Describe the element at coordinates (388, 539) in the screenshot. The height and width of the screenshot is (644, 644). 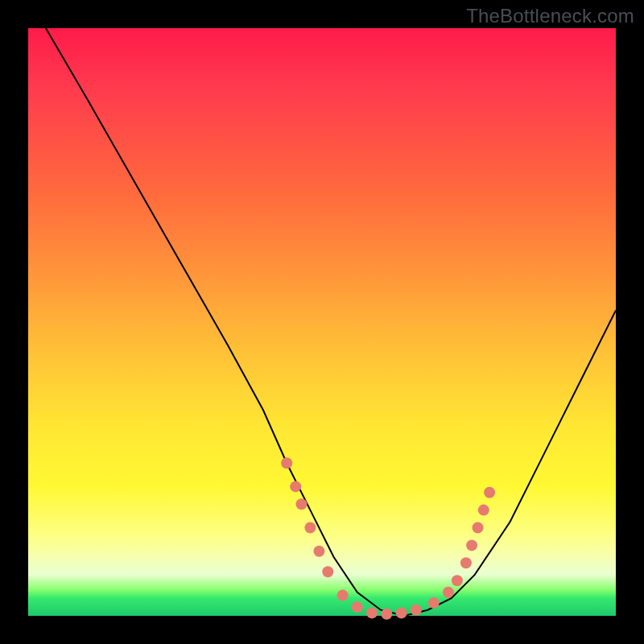
I see `data-dots` at that location.